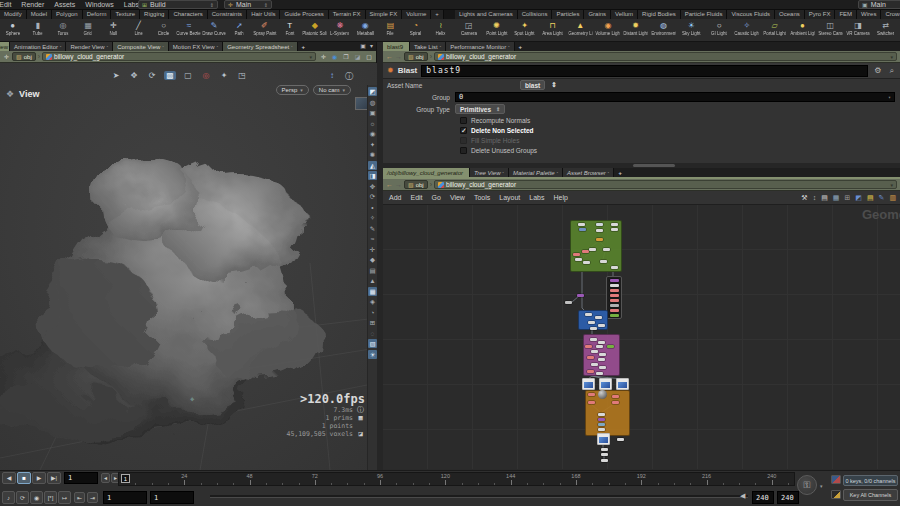 This screenshot has height=506, width=900. What do you see at coordinates (608, 413) in the screenshot?
I see `netbox-orange` at bounding box center [608, 413].